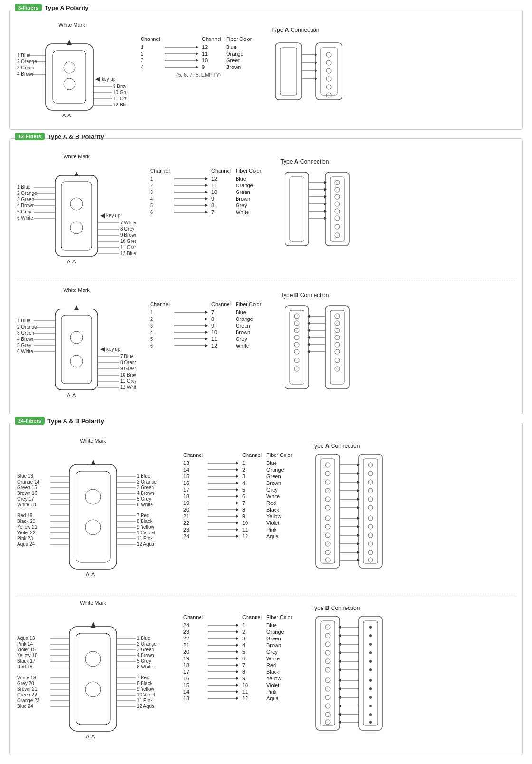  What do you see at coordinates (240, 503) in the screenshot?
I see `channel-row: 197Red` at bounding box center [240, 503].